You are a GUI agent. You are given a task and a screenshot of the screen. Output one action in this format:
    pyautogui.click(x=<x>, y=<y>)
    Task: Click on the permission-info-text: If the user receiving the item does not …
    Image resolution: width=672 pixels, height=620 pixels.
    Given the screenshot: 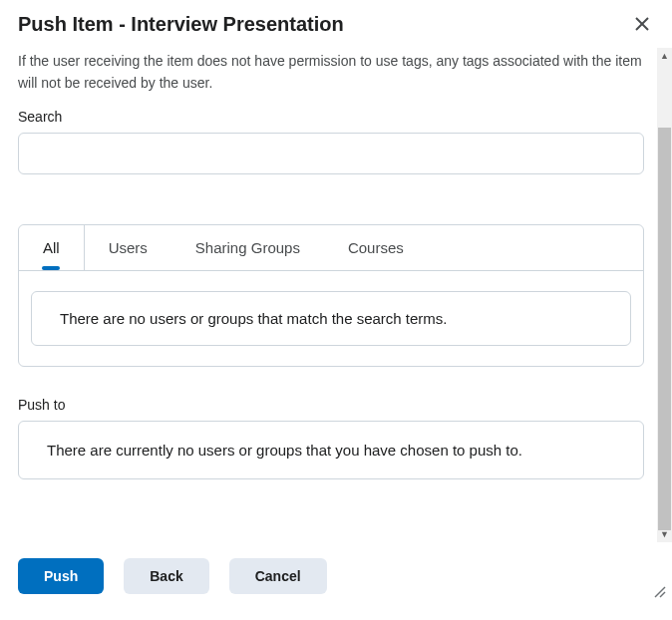 What is the action you would take?
    pyautogui.click(x=331, y=72)
    